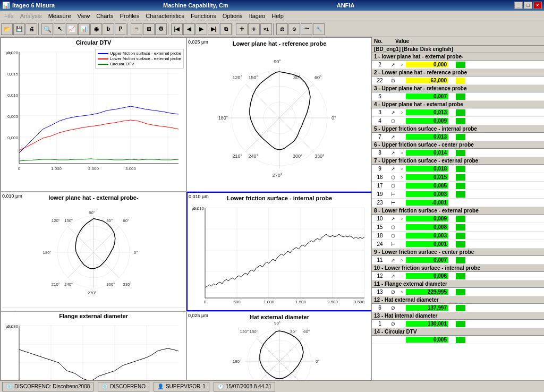 The image size is (544, 392). I want to click on right-table-header: No. Value, so click(458, 41).